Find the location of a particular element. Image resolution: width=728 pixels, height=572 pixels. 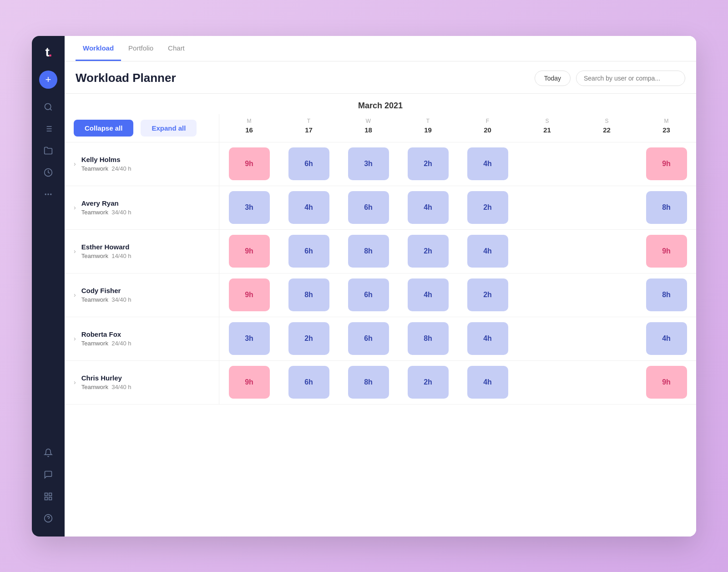

hour-block: 3h is located at coordinates (249, 339).